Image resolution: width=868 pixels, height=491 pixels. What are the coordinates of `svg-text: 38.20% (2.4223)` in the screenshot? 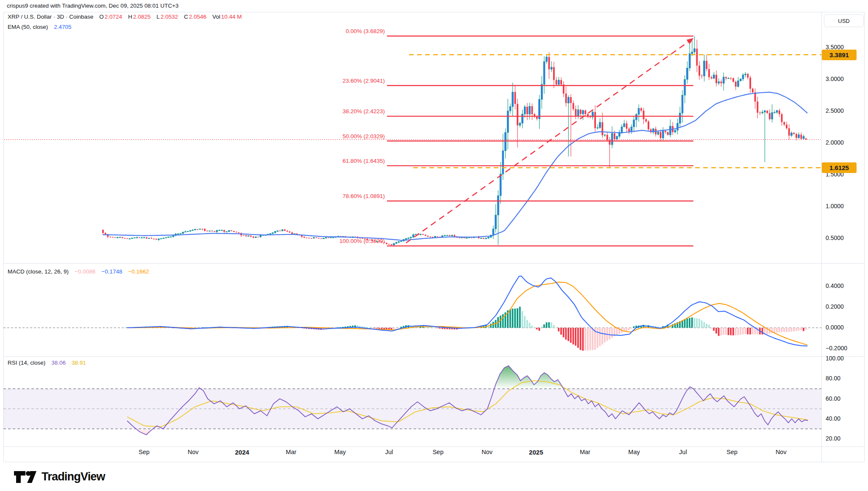 It's located at (364, 111).